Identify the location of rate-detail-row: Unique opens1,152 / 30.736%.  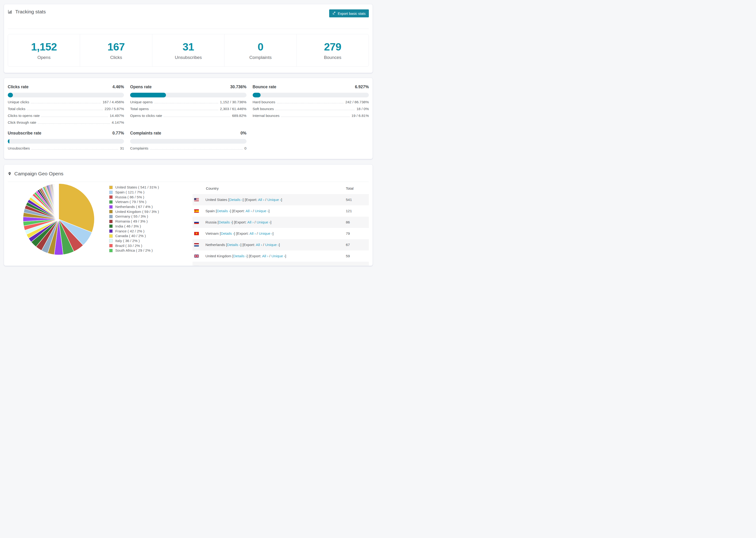
(188, 102).